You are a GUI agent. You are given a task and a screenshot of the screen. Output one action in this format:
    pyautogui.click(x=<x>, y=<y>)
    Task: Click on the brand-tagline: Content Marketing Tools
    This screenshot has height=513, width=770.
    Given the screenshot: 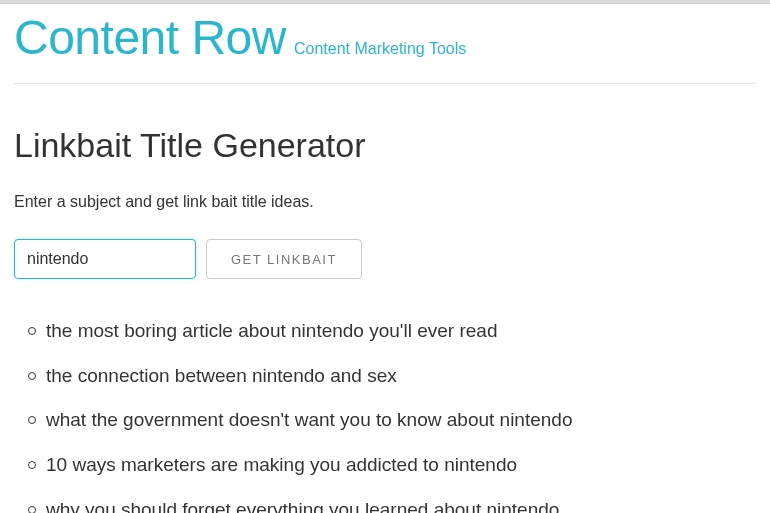 What is the action you would take?
    pyautogui.click(x=380, y=49)
    